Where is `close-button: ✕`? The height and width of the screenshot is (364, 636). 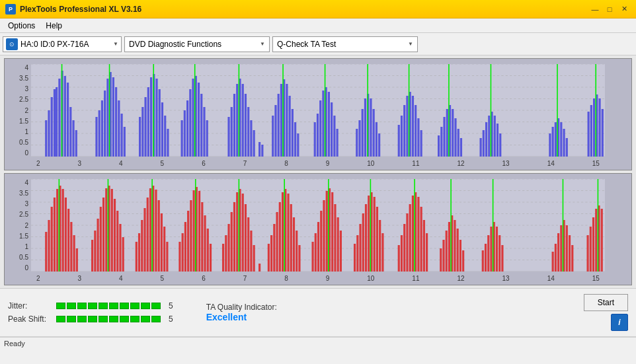
close-button: ✕ is located at coordinates (624, 9).